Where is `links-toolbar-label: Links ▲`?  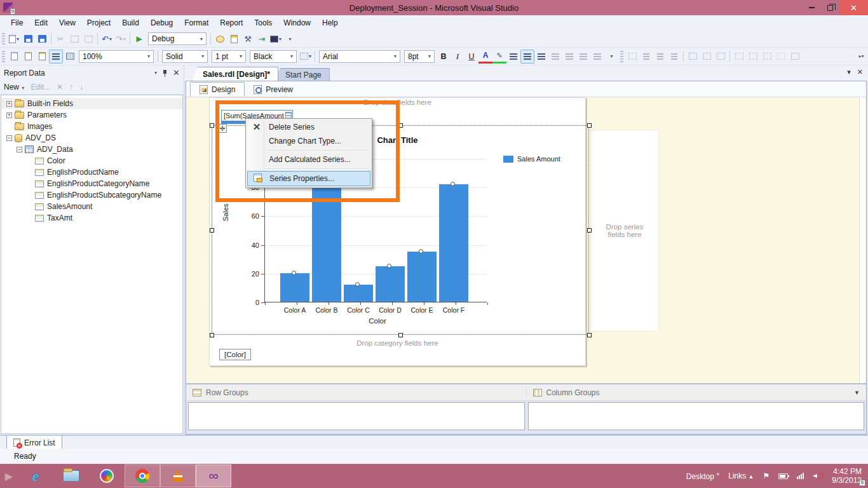 links-toolbar-label: Links ▲ is located at coordinates (741, 476).